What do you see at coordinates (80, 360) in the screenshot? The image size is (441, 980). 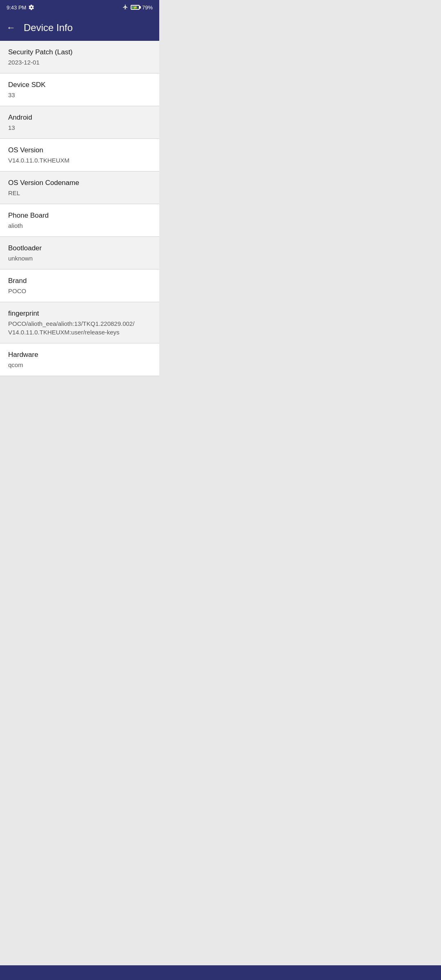 I see `info-row: Hardwareqcom` at bounding box center [80, 360].